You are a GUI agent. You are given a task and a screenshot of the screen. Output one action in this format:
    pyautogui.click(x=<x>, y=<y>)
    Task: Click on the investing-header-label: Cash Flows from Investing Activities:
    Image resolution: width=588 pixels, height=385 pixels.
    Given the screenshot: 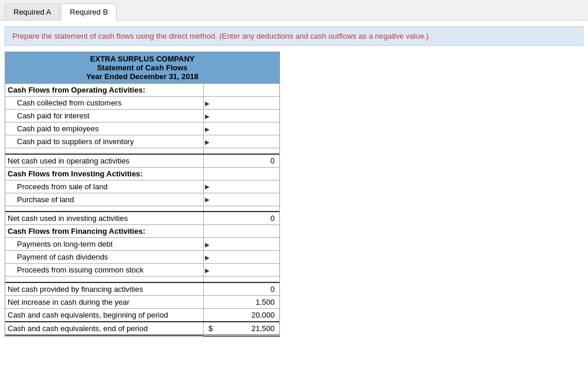 What is the action you would take?
    pyautogui.click(x=104, y=173)
    